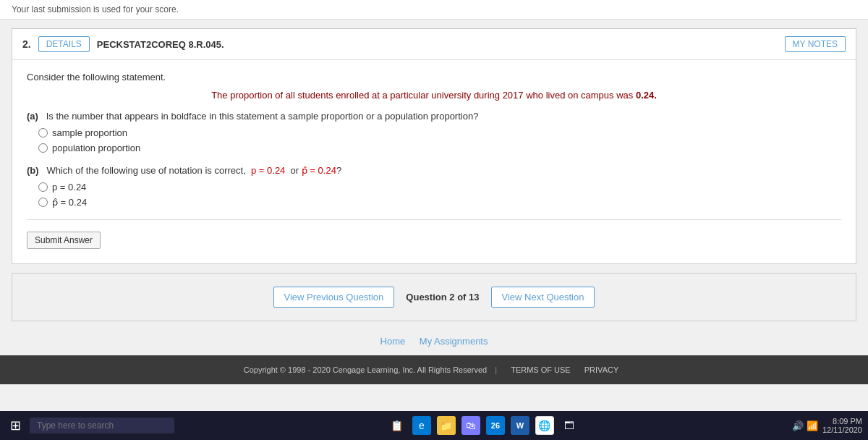 The image size is (868, 440). What do you see at coordinates (64, 240) in the screenshot?
I see `submit-answer-button: Submit Answer` at bounding box center [64, 240].